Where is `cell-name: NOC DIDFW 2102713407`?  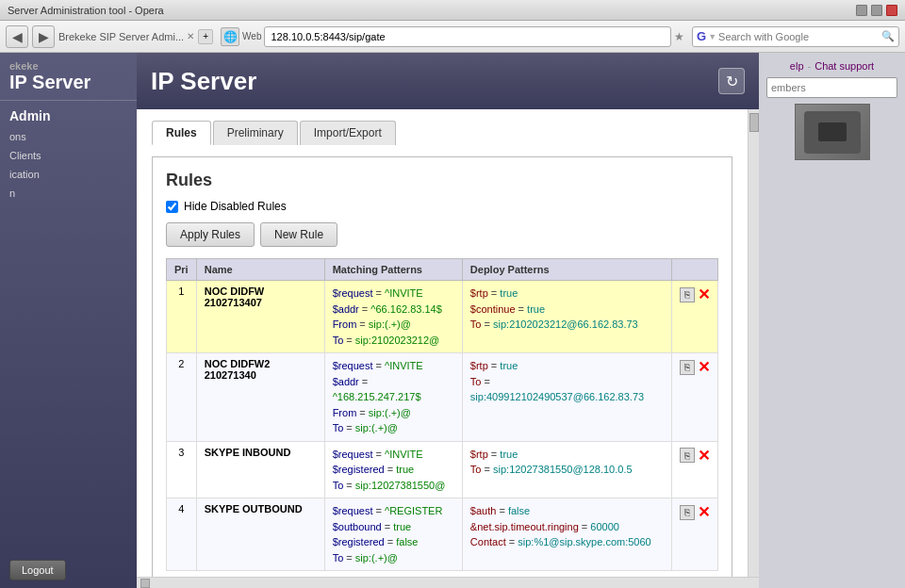
cell-name: NOC DIDFW 2102713407 is located at coordinates (260, 317).